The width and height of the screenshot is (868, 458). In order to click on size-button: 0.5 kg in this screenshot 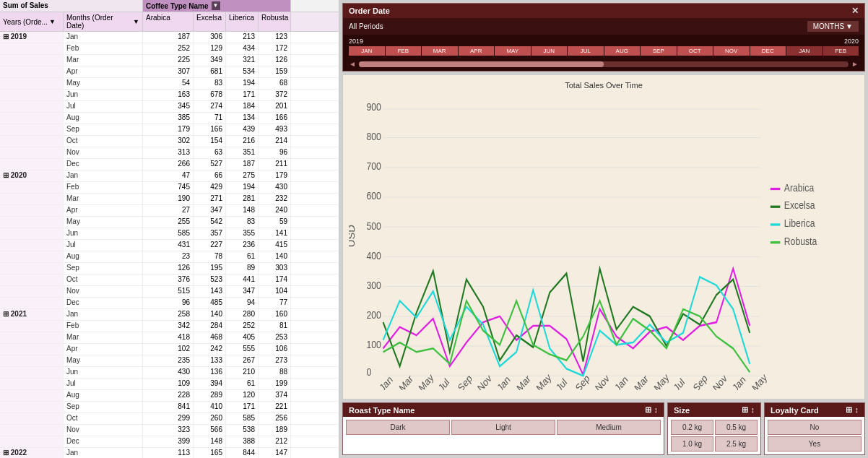, I will do `click(737, 428)`.